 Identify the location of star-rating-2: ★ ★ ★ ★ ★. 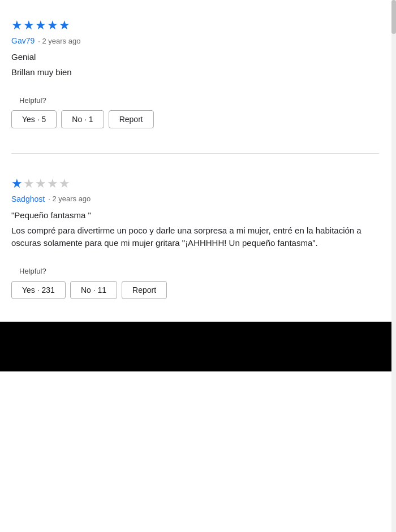
(195, 184).